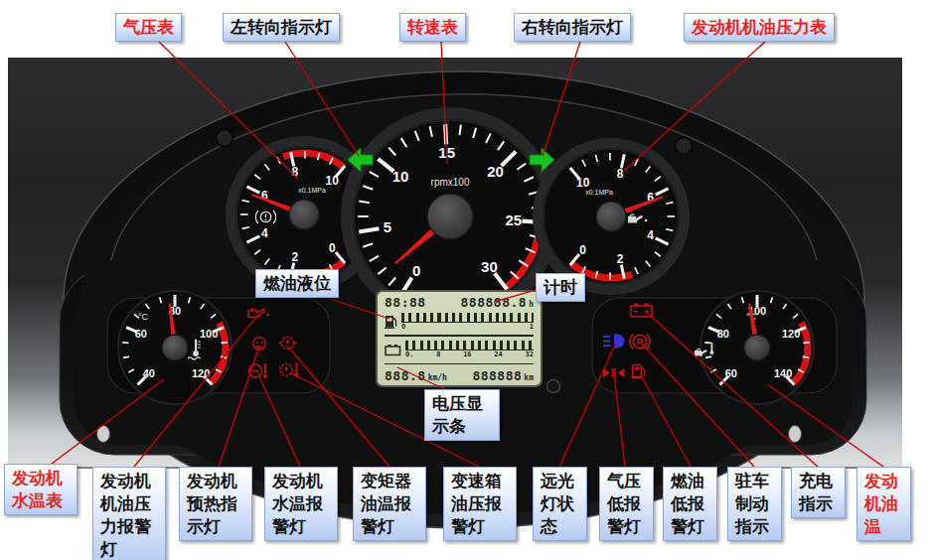  I want to click on callout-right-turn-indicator: 右转向指示灯, so click(572, 28).